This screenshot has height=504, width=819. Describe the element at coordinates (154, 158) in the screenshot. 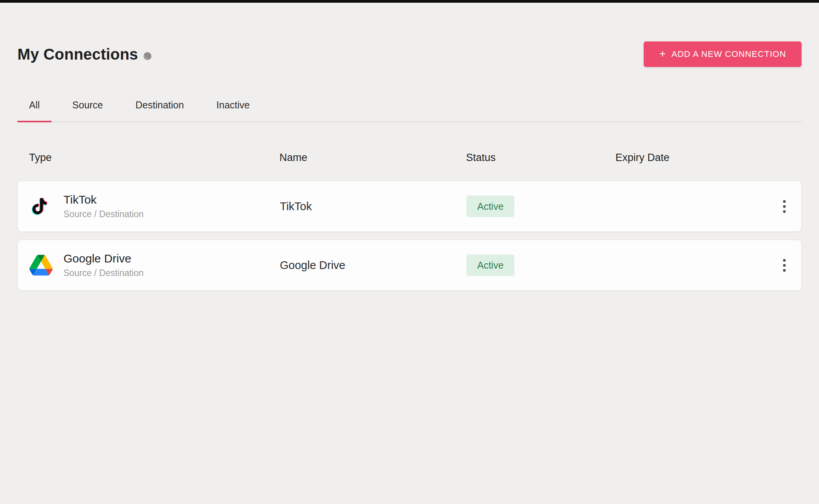

I see `column-header-type: Type` at that location.